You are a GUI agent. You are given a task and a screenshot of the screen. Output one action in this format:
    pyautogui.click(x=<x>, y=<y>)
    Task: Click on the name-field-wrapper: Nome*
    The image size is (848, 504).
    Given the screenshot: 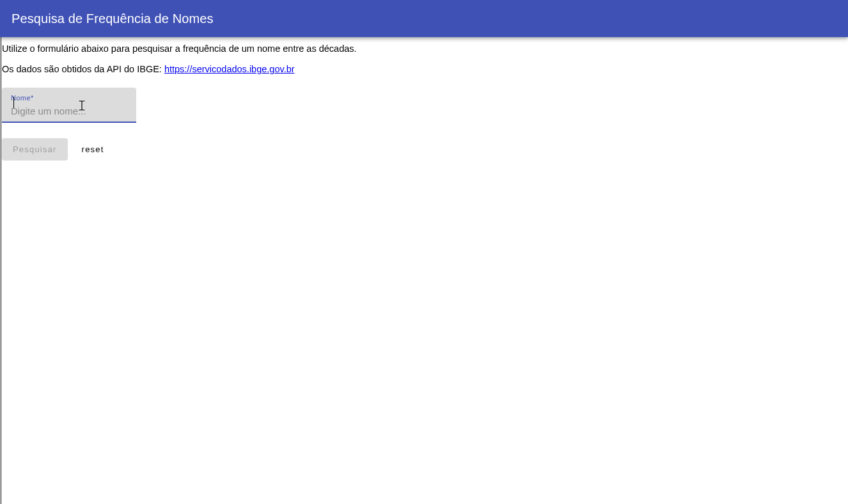 What is the action you would take?
    pyautogui.click(x=69, y=105)
    